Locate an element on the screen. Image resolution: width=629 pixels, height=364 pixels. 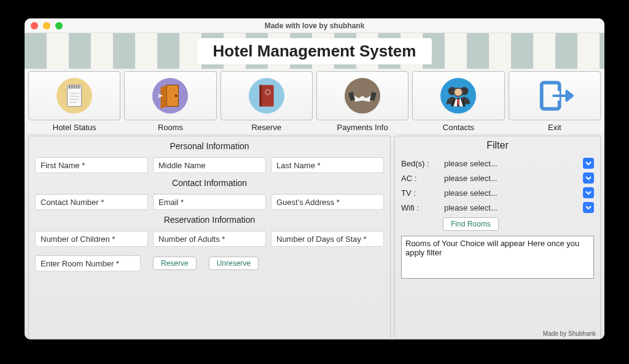
nav-item-contacts: Contacts is located at coordinates (458, 102).